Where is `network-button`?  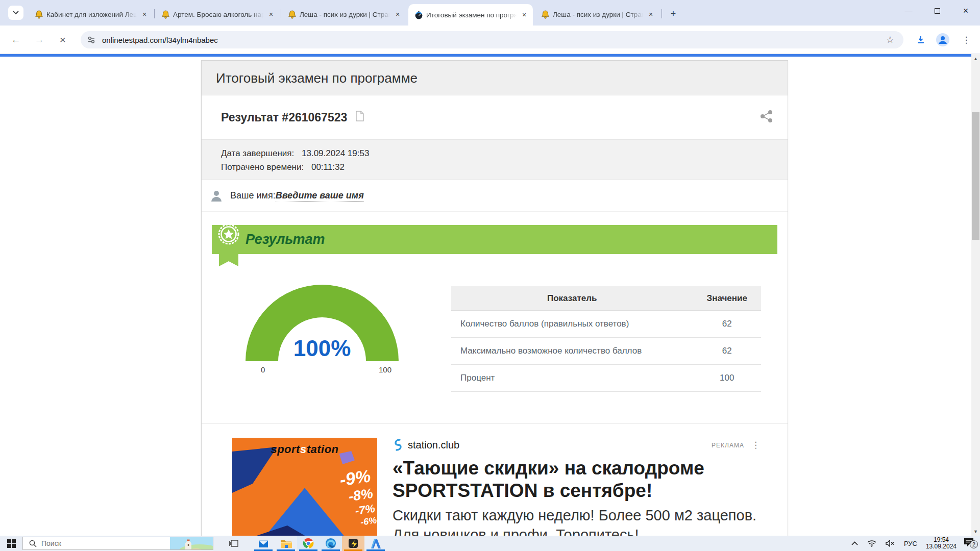 network-button is located at coordinates (872, 543).